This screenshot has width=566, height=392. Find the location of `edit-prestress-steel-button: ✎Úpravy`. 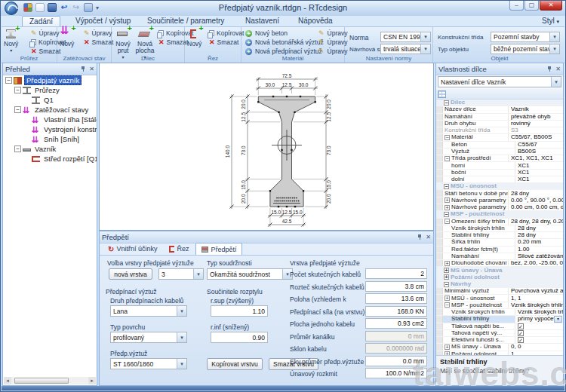

edit-prestress-steel-button: ✎Úpravy is located at coordinates (333, 51).